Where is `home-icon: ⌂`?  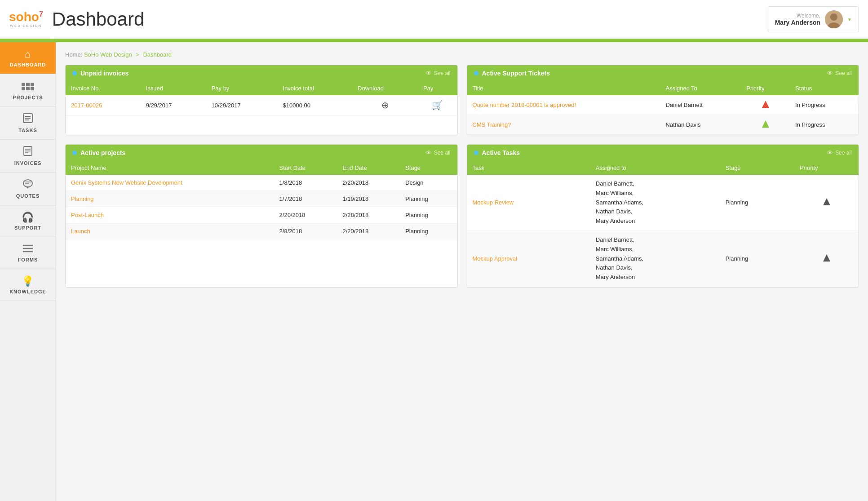 home-icon: ⌂ is located at coordinates (28, 54).